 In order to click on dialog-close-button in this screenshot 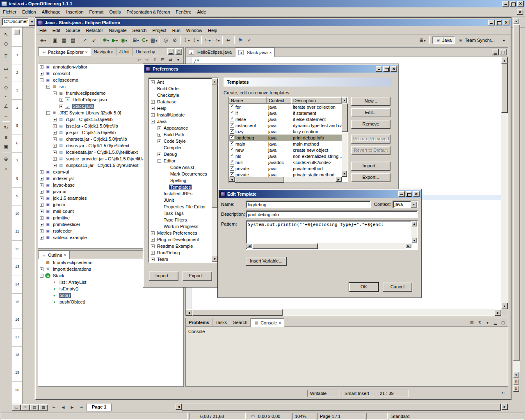, I will do `click(394, 69)`.